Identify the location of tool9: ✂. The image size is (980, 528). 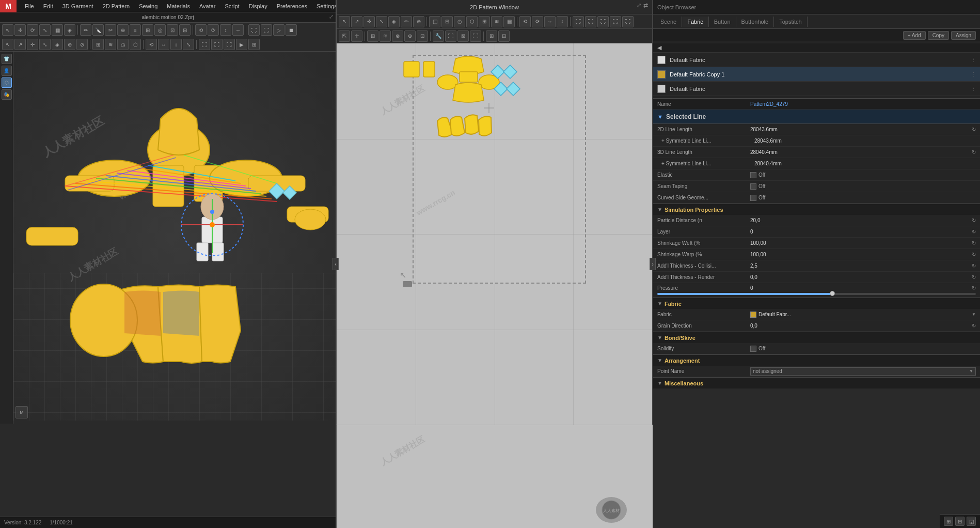
(110, 30).